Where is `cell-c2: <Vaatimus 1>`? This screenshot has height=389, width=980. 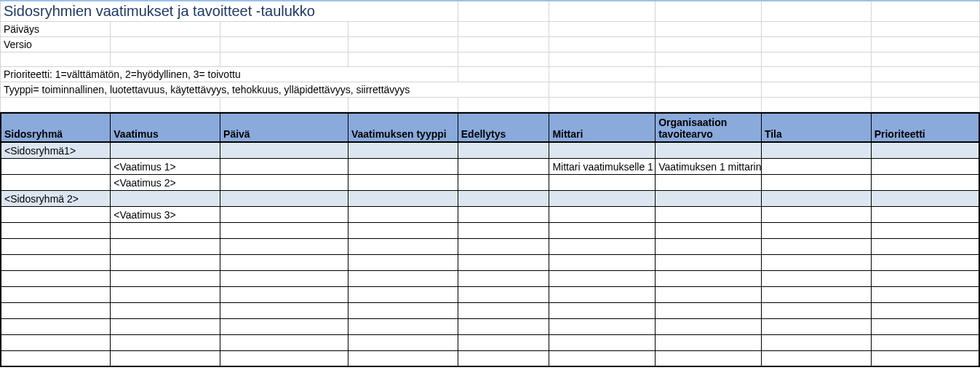 cell-c2: <Vaatimus 1> is located at coordinates (166, 166).